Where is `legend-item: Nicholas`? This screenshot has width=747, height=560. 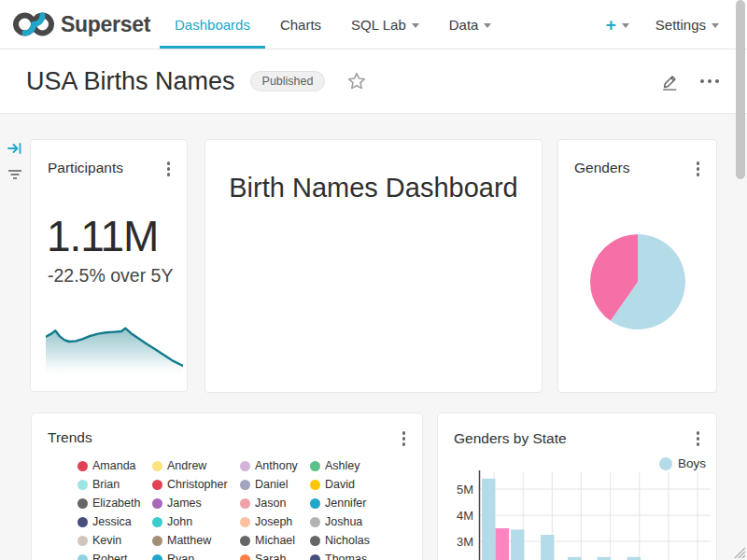
legend-item: Nicholas is located at coordinates (362, 540).